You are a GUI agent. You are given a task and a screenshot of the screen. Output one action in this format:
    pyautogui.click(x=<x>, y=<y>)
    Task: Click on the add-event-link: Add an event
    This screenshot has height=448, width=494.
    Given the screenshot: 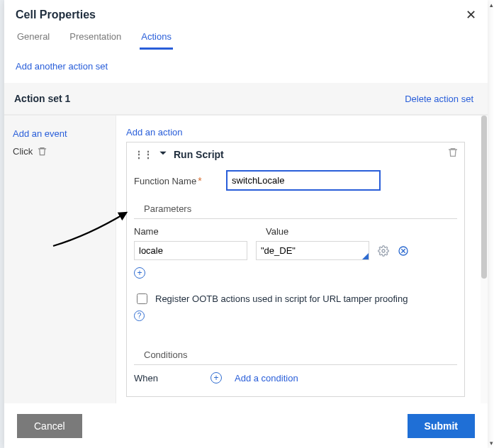 What is the action you would take?
    pyautogui.click(x=60, y=133)
    